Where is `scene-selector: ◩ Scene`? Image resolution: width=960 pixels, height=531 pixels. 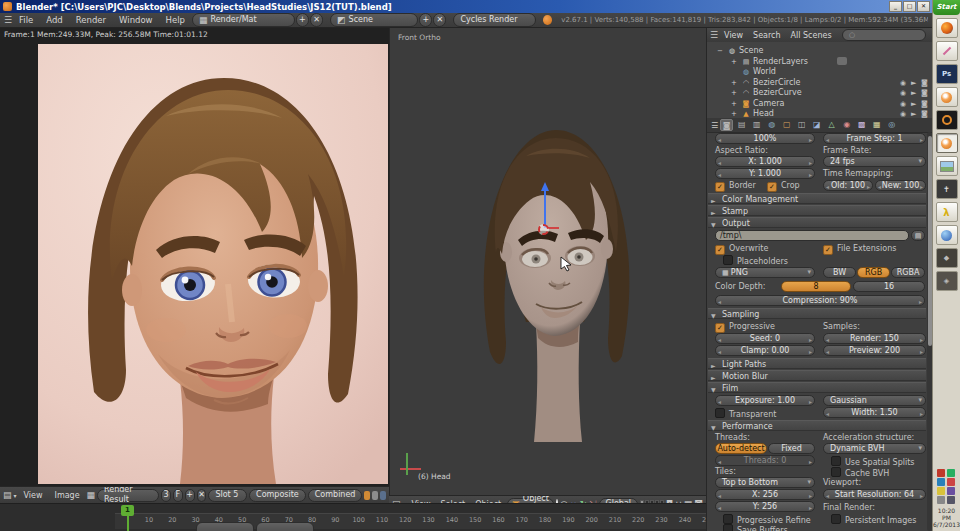 scene-selector: ◩ Scene is located at coordinates (374, 20).